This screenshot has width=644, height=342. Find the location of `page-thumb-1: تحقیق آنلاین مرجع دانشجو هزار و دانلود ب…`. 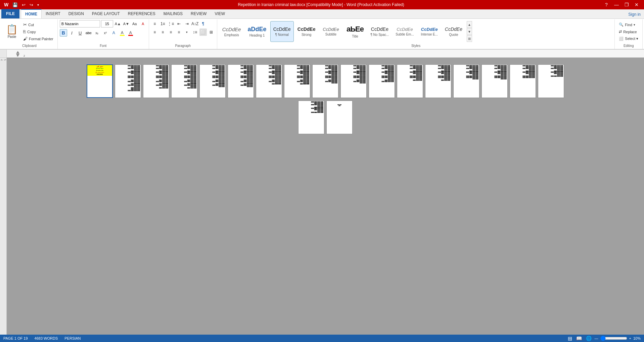

page-thumb-1: تحقیق آنلاین مرجع دانشجو هزار و دانلود ب… is located at coordinates (100, 81).